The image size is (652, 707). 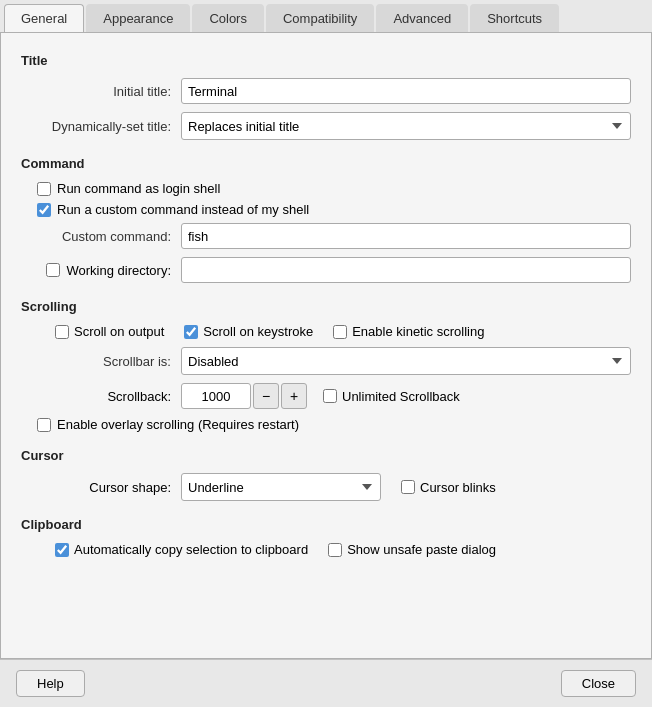 What do you see at coordinates (326, 188) in the screenshot?
I see `run-login-row: Run command as login shell` at bounding box center [326, 188].